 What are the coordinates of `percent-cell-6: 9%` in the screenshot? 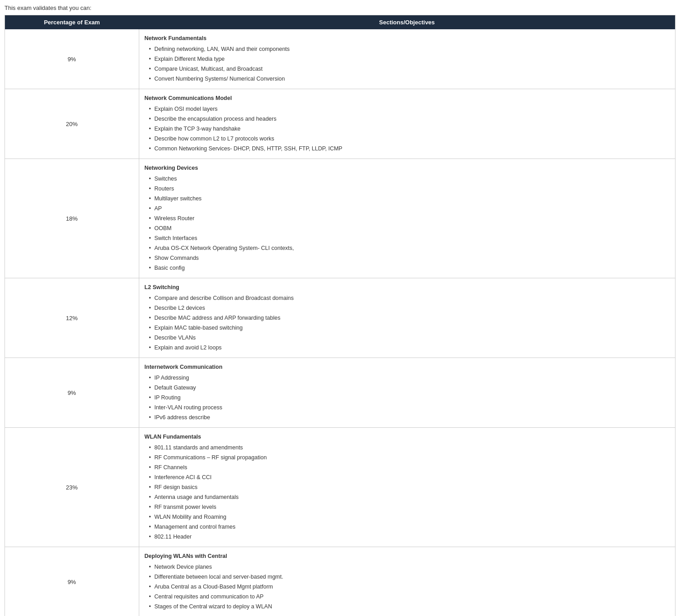 It's located at (72, 582).